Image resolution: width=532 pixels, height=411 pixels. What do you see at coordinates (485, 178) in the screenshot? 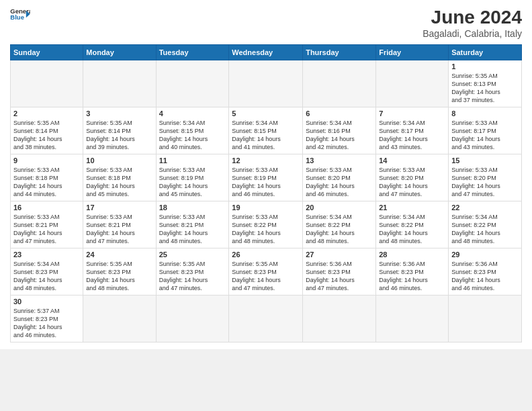
I see `calendar-cell: 15Sunrise: 5:33 AMSunset: 8:20 PMDayligh…` at bounding box center [485, 178].